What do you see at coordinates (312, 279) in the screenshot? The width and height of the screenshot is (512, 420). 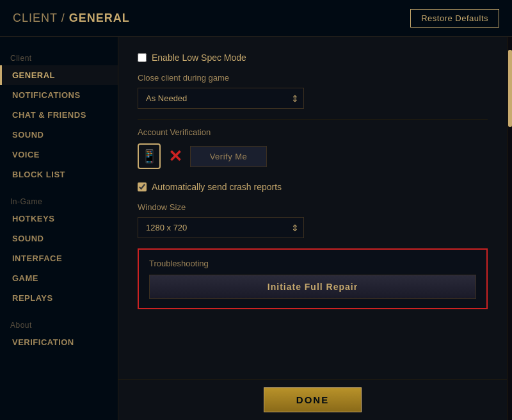 I see `troubleshooting-box: Troubleshooting Initiate Full Repair` at bounding box center [312, 279].